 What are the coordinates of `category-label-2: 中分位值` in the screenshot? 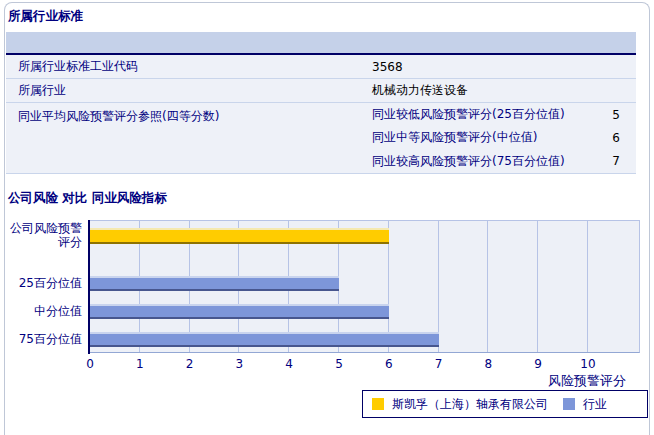 It's located at (41, 311).